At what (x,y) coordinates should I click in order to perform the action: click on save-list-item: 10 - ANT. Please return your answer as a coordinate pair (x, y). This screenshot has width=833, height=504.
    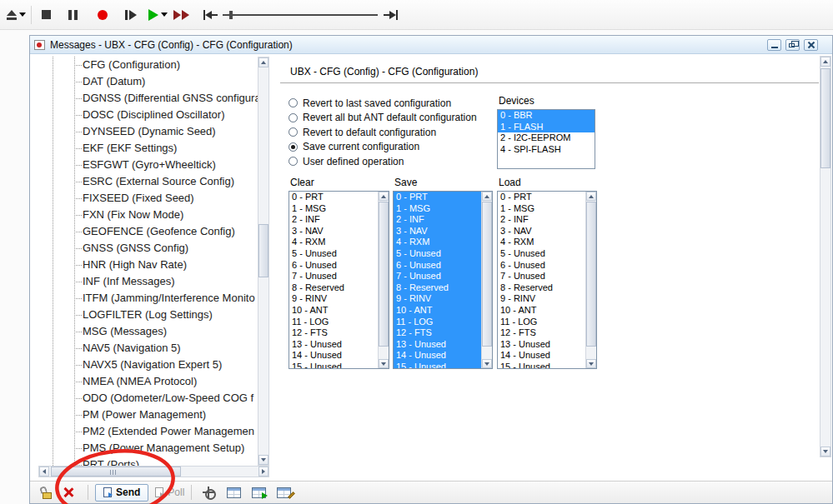
    Looking at the image, I should click on (437, 311).